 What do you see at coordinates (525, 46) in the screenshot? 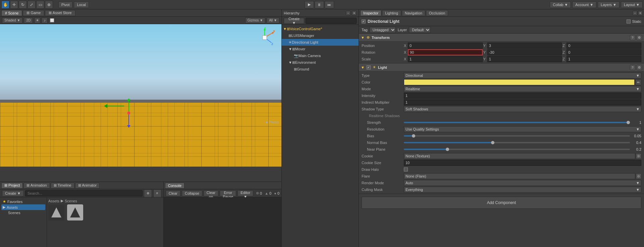
I see `position-y-input` at bounding box center [525, 46].